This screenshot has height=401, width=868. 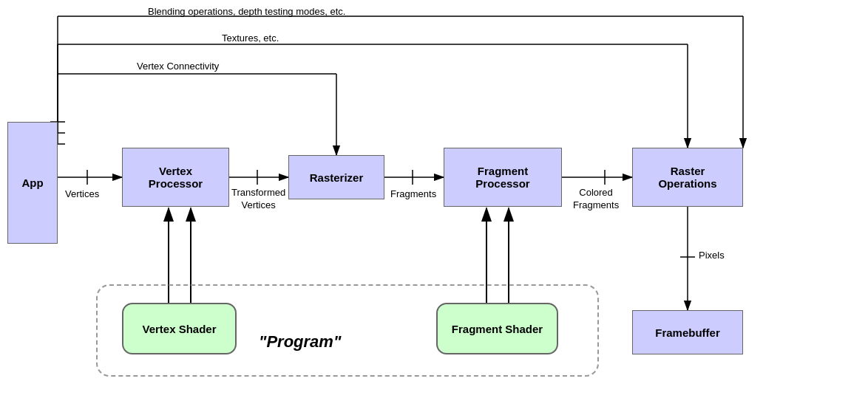 What do you see at coordinates (259, 199) in the screenshot?
I see `transformed-vertices-label: TransformedVertices` at bounding box center [259, 199].